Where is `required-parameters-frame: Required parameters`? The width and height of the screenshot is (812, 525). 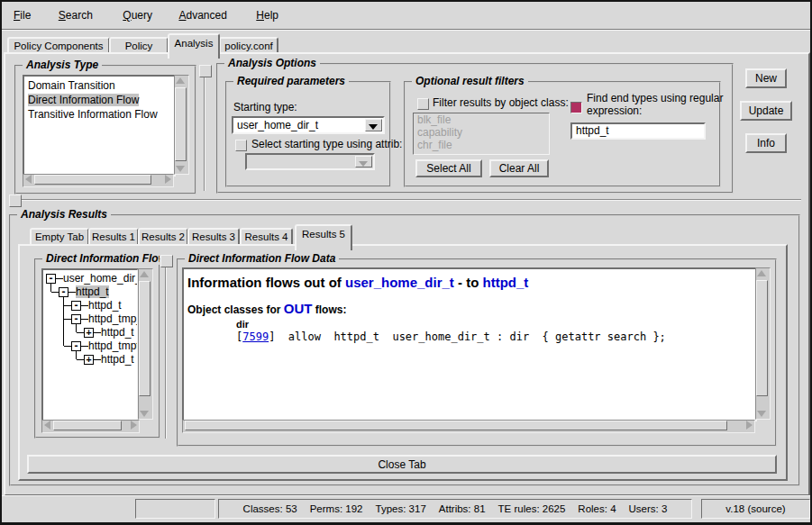
required-parameters-frame: Required parameters is located at coordinates (308, 134).